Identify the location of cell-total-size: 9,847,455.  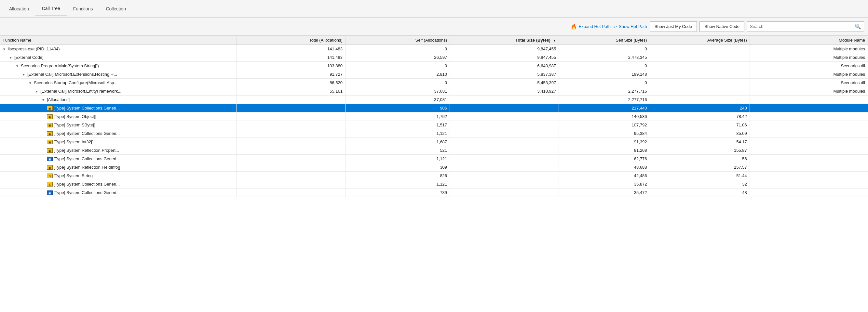
(504, 57).